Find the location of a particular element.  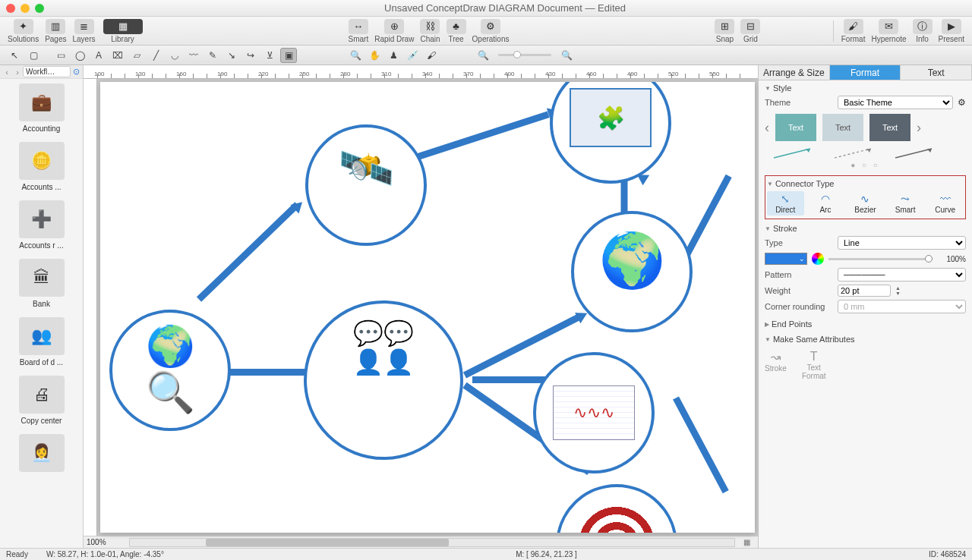

theme-select: Basic Theme is located at coordinates (895, 102).